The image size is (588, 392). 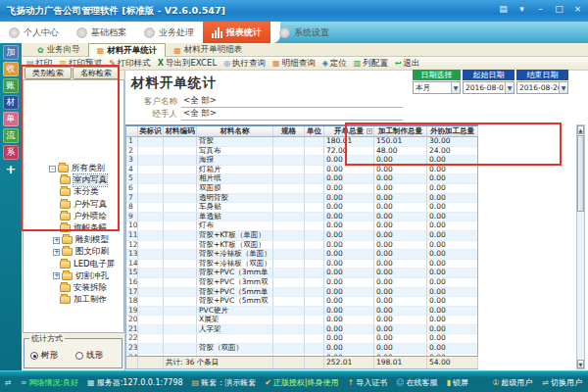 I want to click on table-row: 20X展架0.000.000.00, so click(x=302, y=320).